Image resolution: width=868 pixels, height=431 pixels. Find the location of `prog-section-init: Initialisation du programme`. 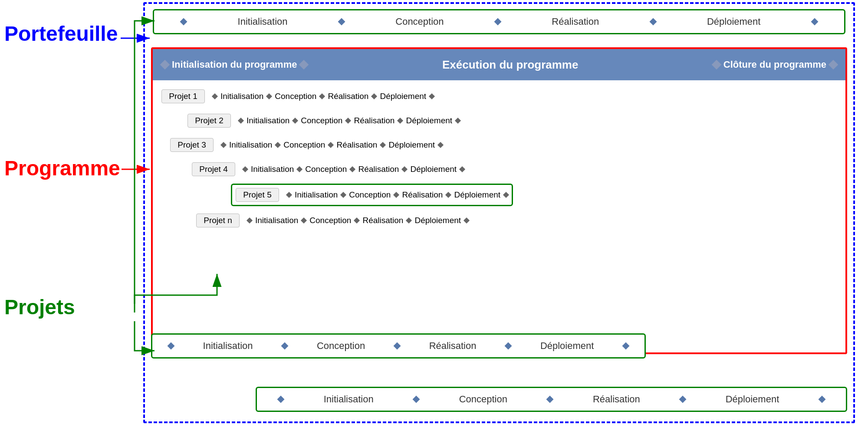

prog-section-init: Initialisation du programme is located at coordinates (234, 65).